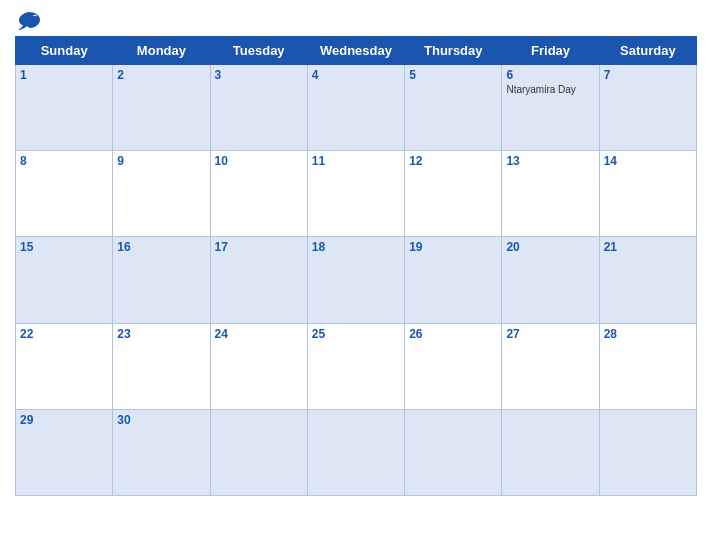 This screenshot has height=550, width=712. Describe the element at coordinates (648, 51) in the screenshot. I see `weekday-header-saturday: Saturday` at that location.